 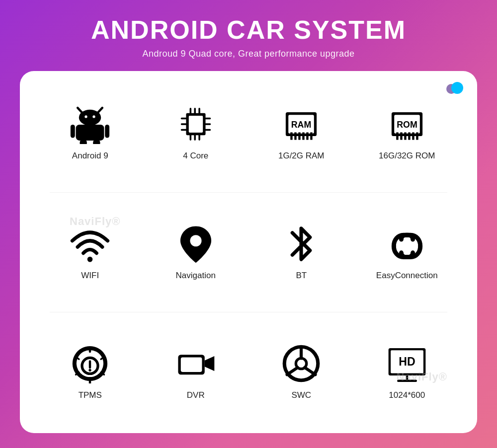 I want to click on svg-text: HD, so click(x=407, y=362).